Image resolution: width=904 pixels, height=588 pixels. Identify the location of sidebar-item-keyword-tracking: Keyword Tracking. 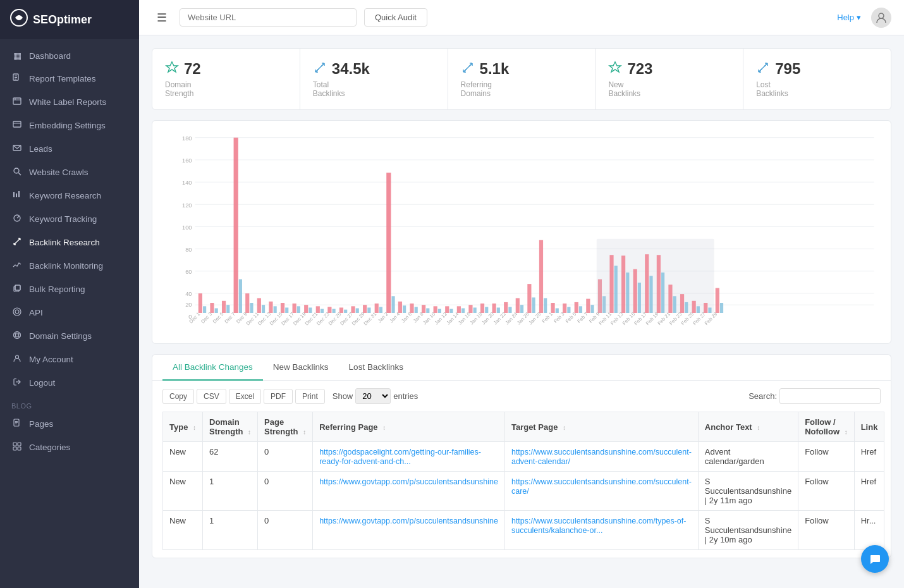
(70, 219).